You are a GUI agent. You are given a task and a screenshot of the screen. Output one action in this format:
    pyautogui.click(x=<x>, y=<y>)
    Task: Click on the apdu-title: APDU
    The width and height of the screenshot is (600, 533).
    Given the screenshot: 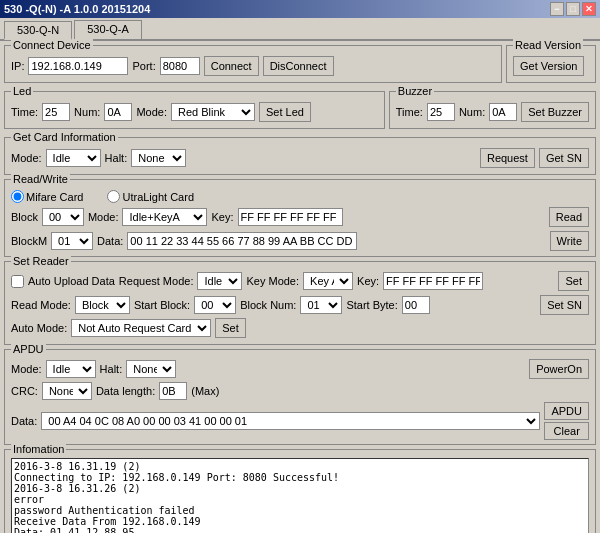 What is the action you would take?
    pyautogui.click(x=28, y=349)
    